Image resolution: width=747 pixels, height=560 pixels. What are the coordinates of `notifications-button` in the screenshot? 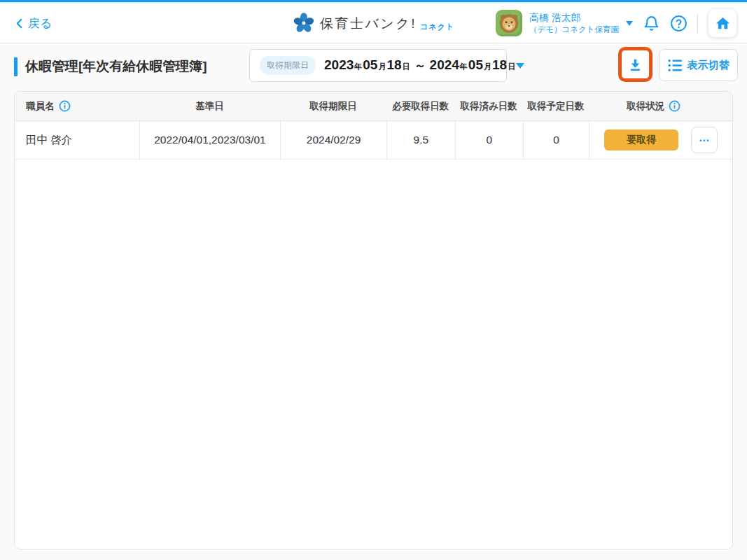 It's located at (651, 24).